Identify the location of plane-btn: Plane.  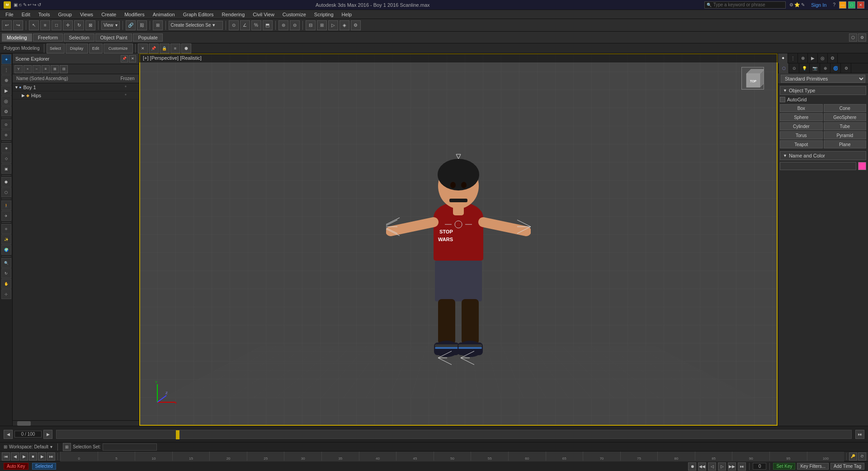
(845, 144).